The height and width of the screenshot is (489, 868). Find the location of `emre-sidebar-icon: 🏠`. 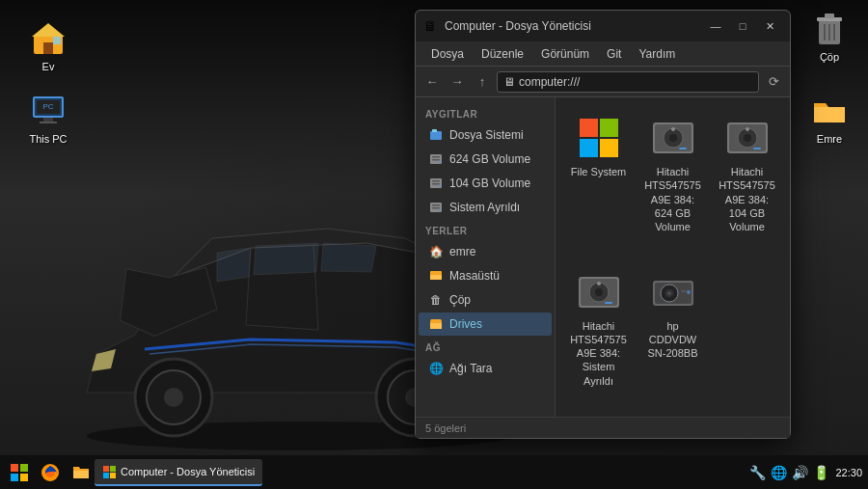

emre-sidebar-icon: 🏠 is located at coordinates (436, 252).